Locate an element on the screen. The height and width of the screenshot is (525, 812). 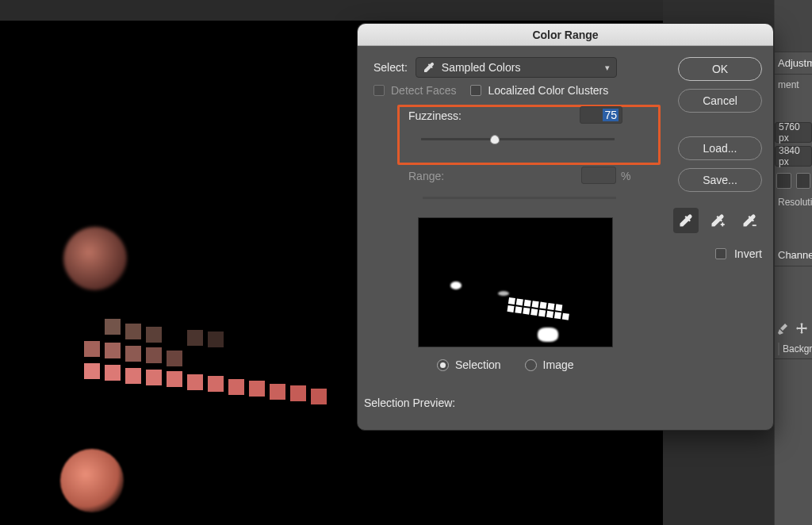
fit-width-icon is located at coordinates (804, 181).